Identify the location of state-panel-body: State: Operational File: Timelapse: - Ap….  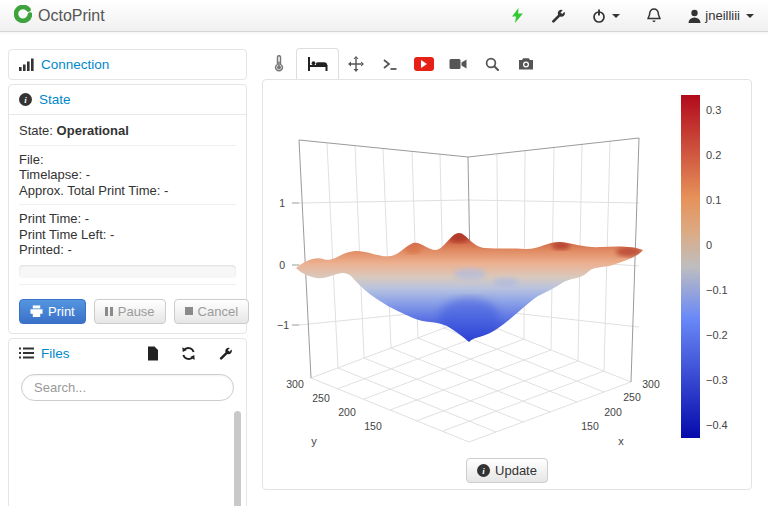
(128, 224).